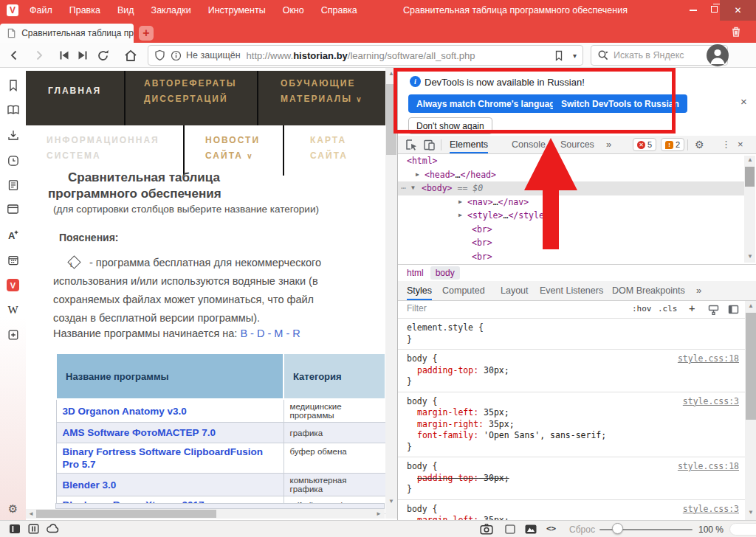 Image resolution: width=756 pixels, height=537 pixels. I want to click on device-toolbar-icon, so click(430, 145).